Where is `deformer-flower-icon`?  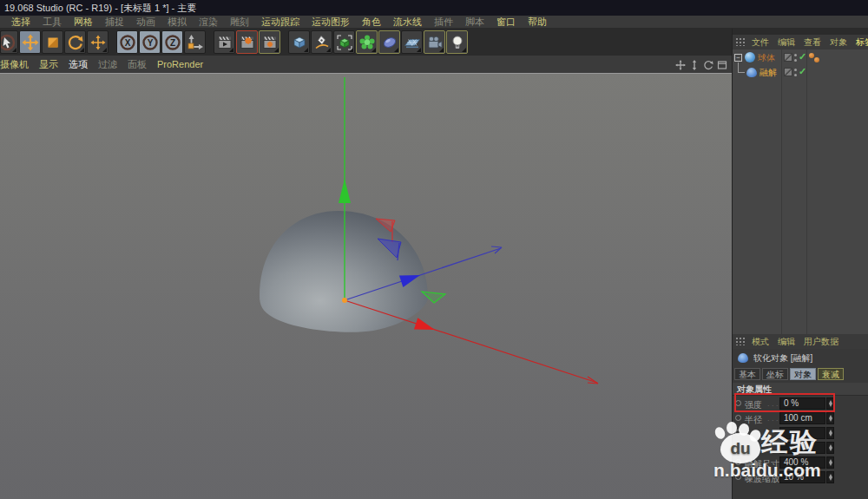 deformer-flower-icon is located at coordinates (367, 43).